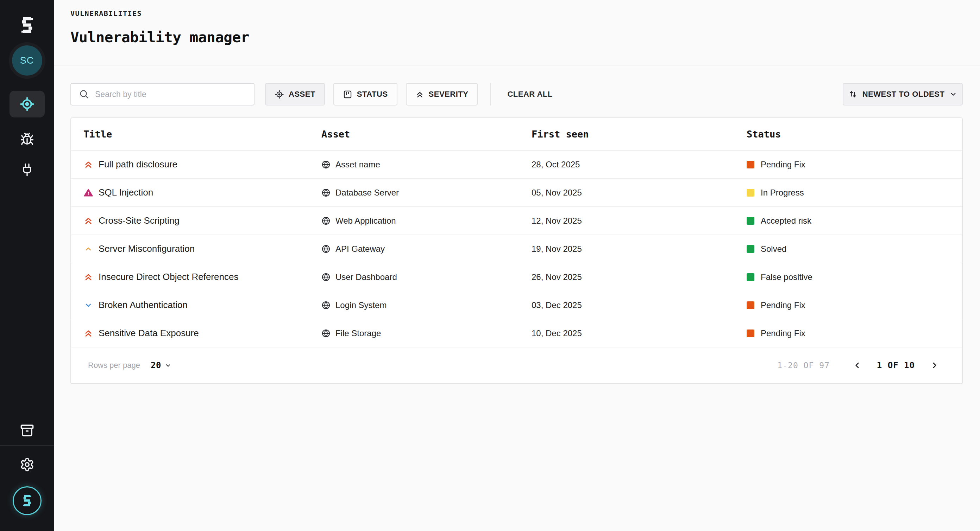  Describe the element at coordinates (27, 104) in the screenshot. I see `sidebar-item-vulnerabilities` at that location.